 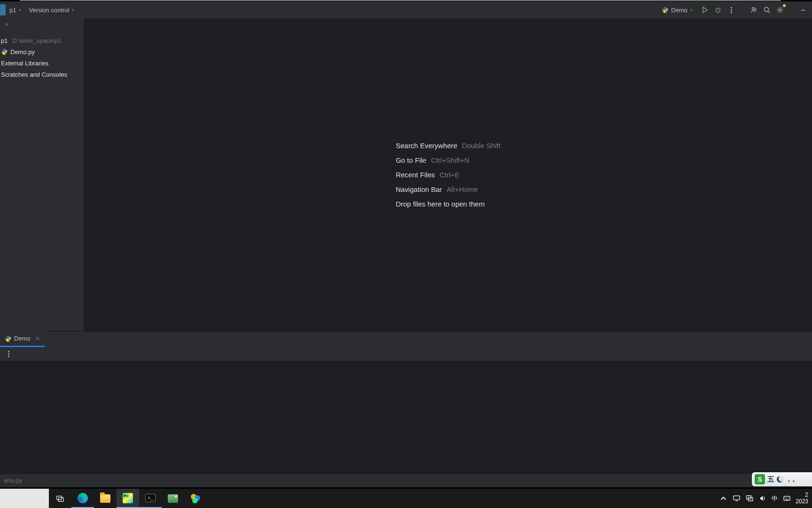 What do you see at coordinates (705, 10) in the screenshot?
I see `run-button` at bounding box center [705, 10].